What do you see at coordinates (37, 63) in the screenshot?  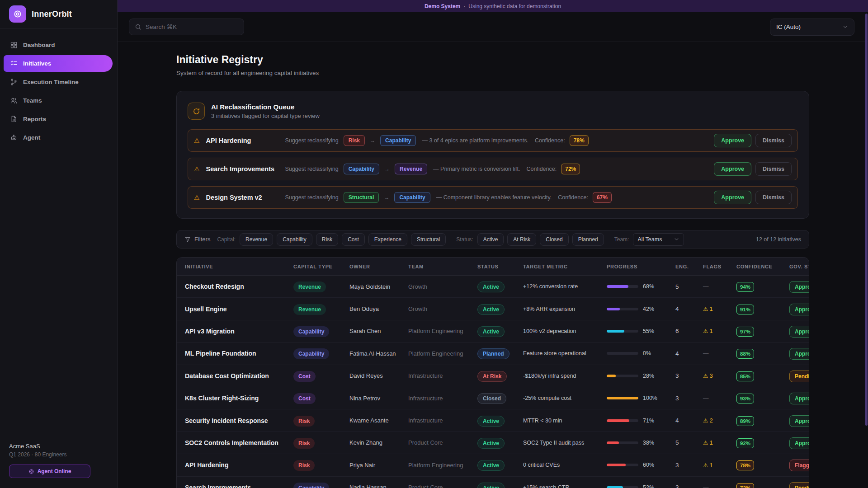 I see `sidebar-item-label: Initiatives` at bounding box center [37, 63].